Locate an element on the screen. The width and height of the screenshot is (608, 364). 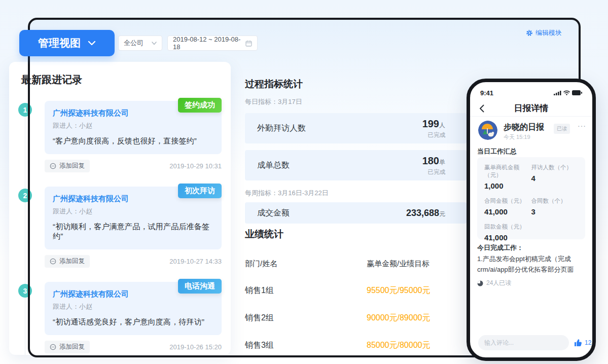
thumbs-up-icon is located at coordinates (578, 343).